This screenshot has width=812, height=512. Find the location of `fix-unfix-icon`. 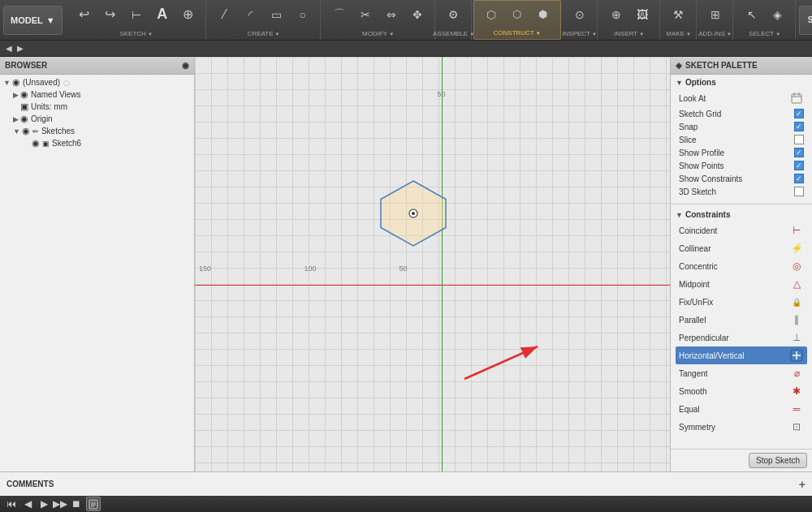

fix-unfix-icon is located at coordinates (797, 302).